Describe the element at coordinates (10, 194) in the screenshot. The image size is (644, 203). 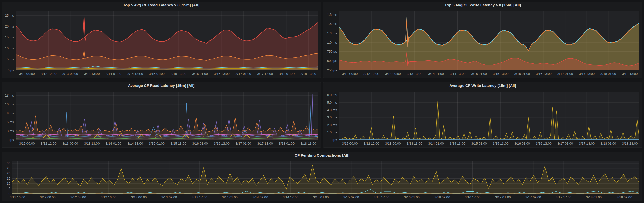
I see `y-tick-label: 0` at that location.